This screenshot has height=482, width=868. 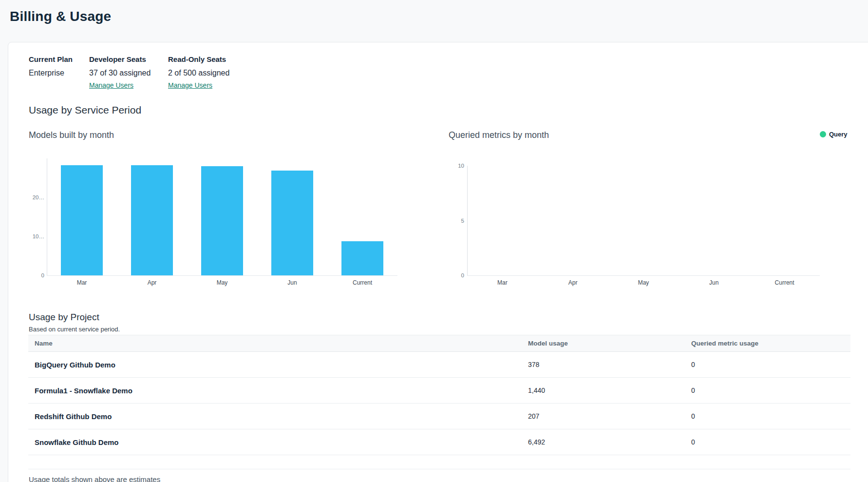 What do you see at coordinates (275, 416) in the screenshot?
I see `project-name: Redshift Github Demo` at bounding box center [275, 416].